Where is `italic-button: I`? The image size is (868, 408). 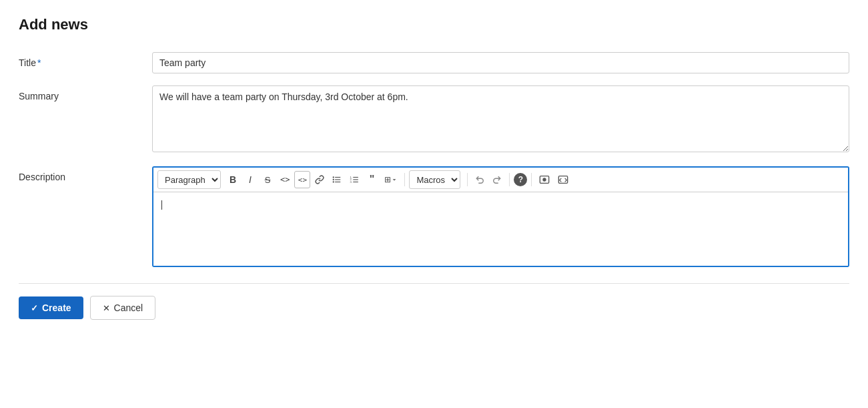
italic-button: I is located at coordinates (250, 180).